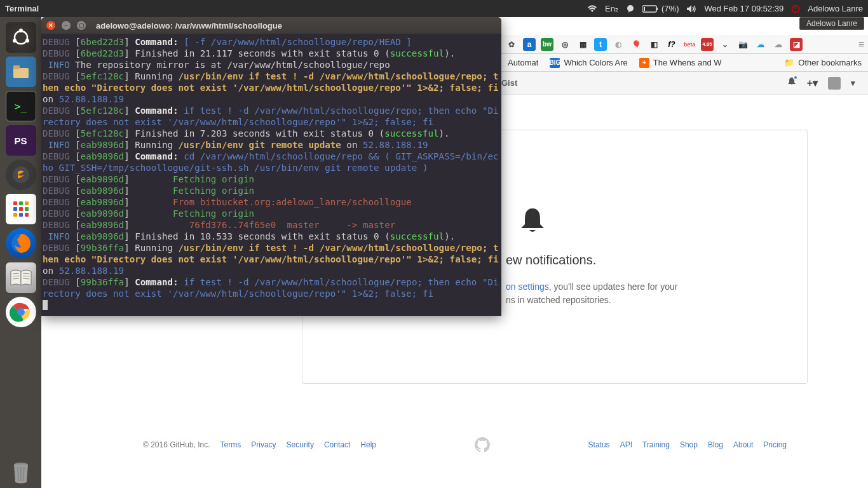 The height and width of the screenshot is (488, 868). I want to click on footer-link: Pricing, so click(775, 445).